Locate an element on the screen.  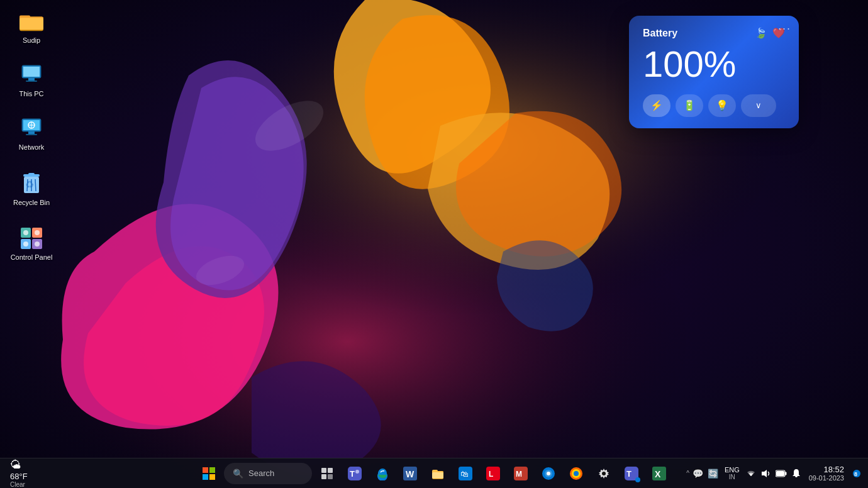
tray-expand-chevron: ^ is located at coordinates (688, 473).